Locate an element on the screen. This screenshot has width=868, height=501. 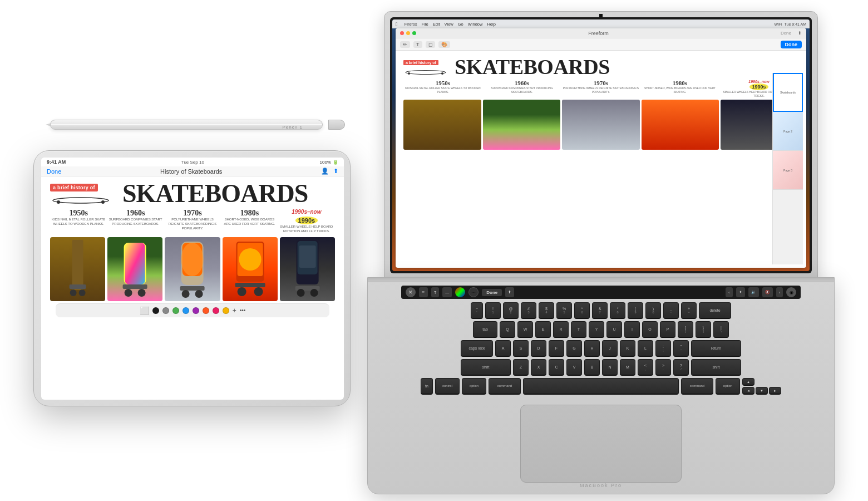
touchbar-more: ⋯ is located at coordinates (474, 292).